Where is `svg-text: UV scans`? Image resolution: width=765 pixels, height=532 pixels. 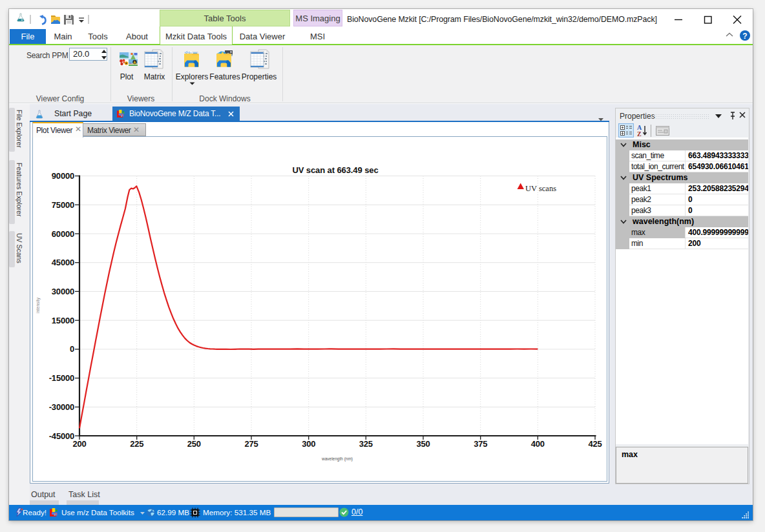 svg-text: UV scans is located at coordinates (541, 189).